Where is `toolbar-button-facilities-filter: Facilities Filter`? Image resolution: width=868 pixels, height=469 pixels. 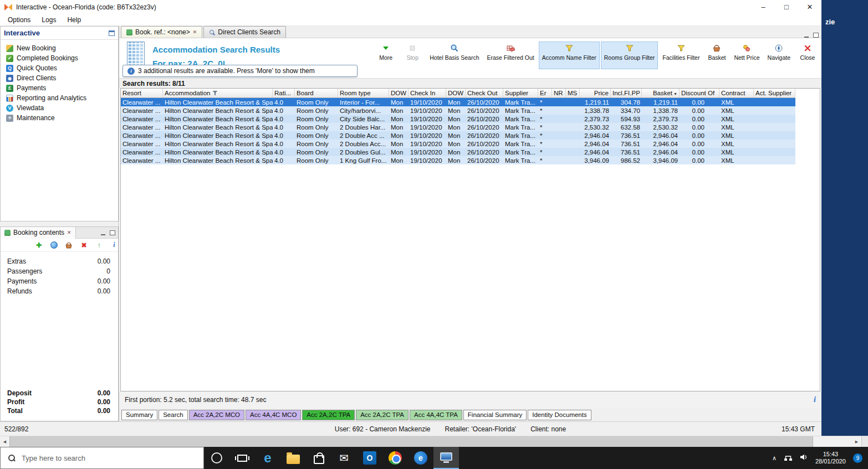
toolbar-button-facilities-filter: Facilities Filter is located at coordinates (681, 55).